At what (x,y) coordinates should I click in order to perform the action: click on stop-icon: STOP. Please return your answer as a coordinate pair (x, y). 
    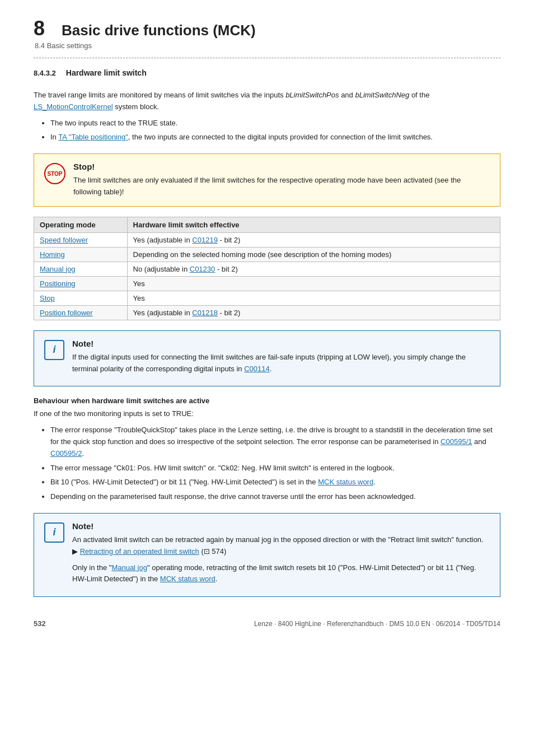
    Looking at the image, I should click on (55, 174).